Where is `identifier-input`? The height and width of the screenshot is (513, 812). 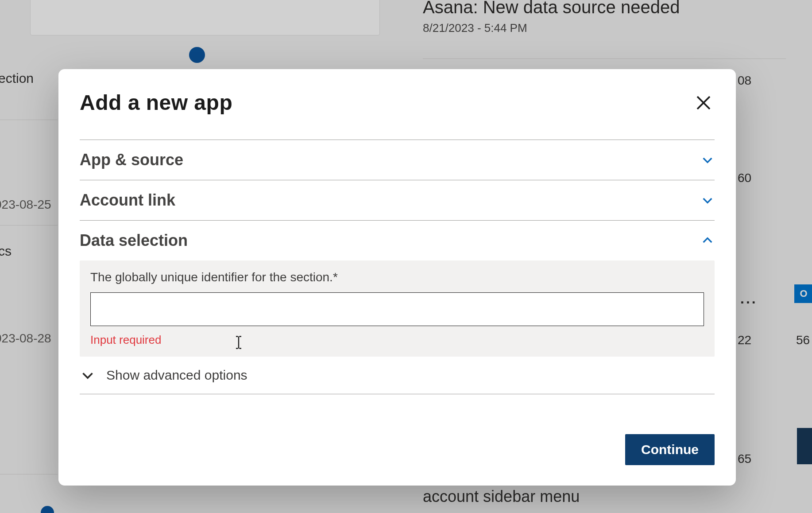 identifier-input is located at coordinates (397, 309).